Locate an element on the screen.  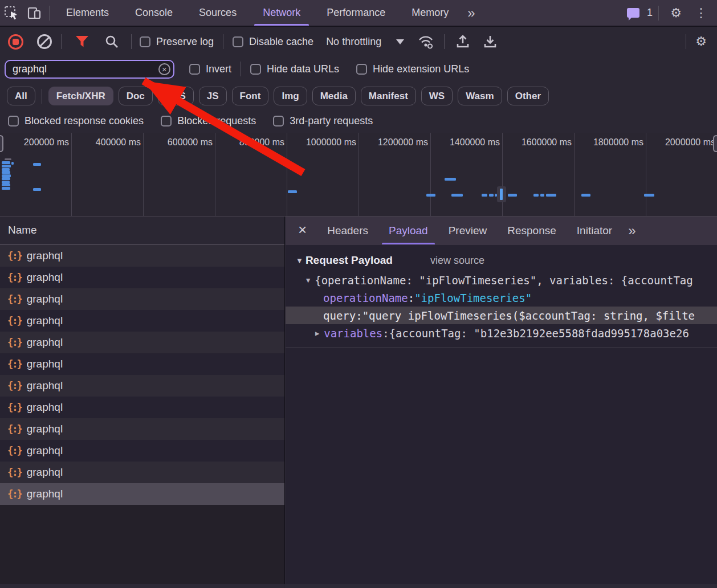
preserve-log-checkbox: Preserve log is located at coordinates (177, 42).